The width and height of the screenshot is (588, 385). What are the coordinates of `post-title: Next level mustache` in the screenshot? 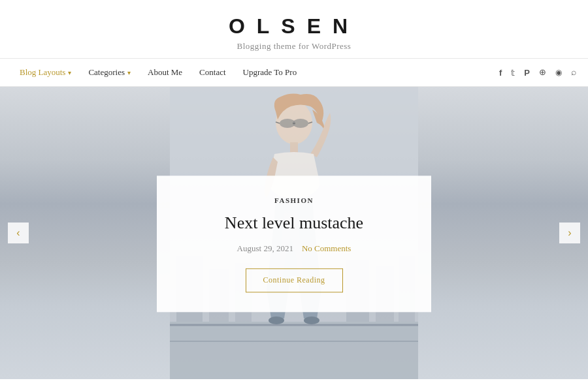 It's located at (294, 223).